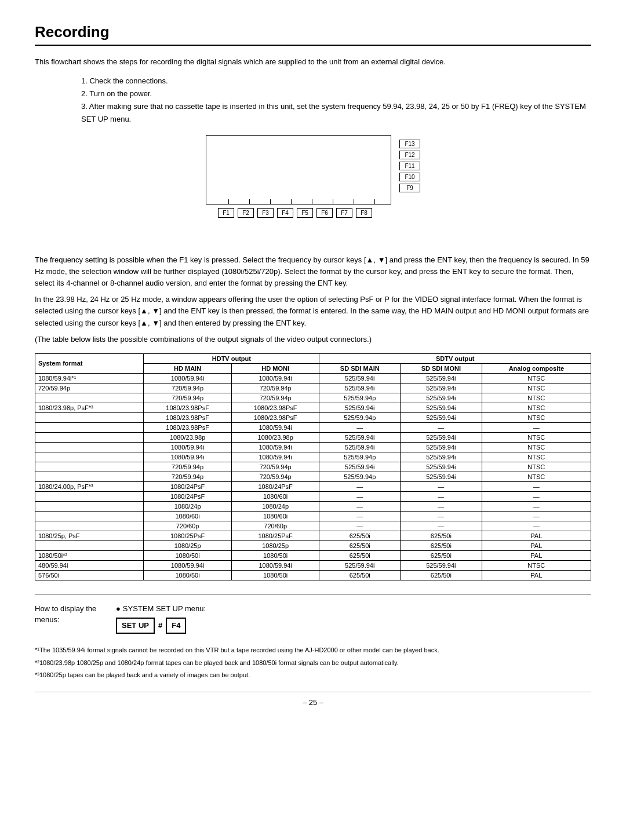 Image resolution: width=626 pixels, height=840 pixels. I want to click on table-row-sd-moni: 625/50i, so click(442, 555).